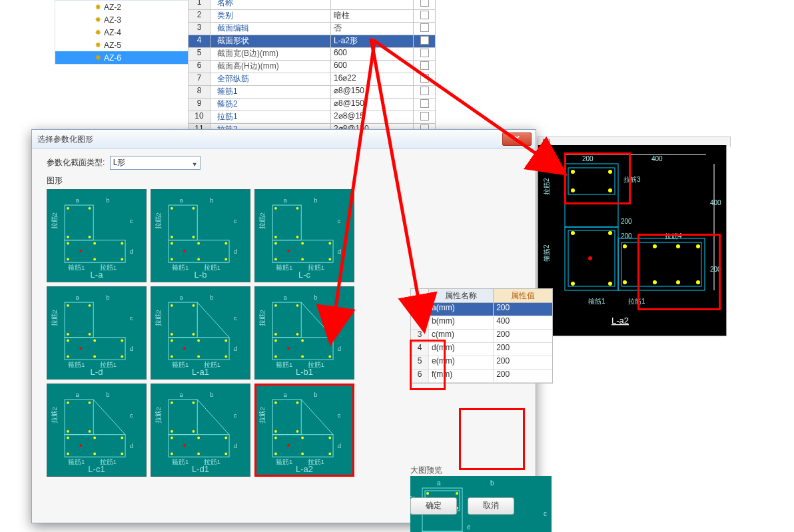 Image resolution: width=794 pixels, height=532 pixels. I want to click on param-key: a(mm), so click(461, 309).